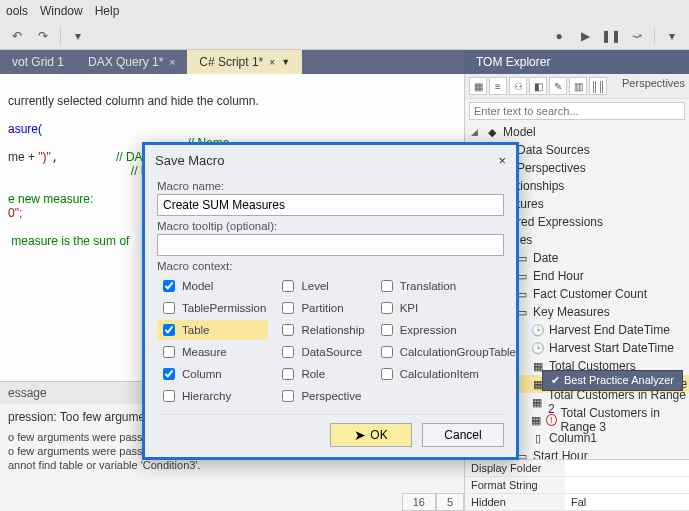  Describe the element at coordinates (132, 62) in the screenshot. I see `tab-dax-query: DAX Query 1*×` at that location.